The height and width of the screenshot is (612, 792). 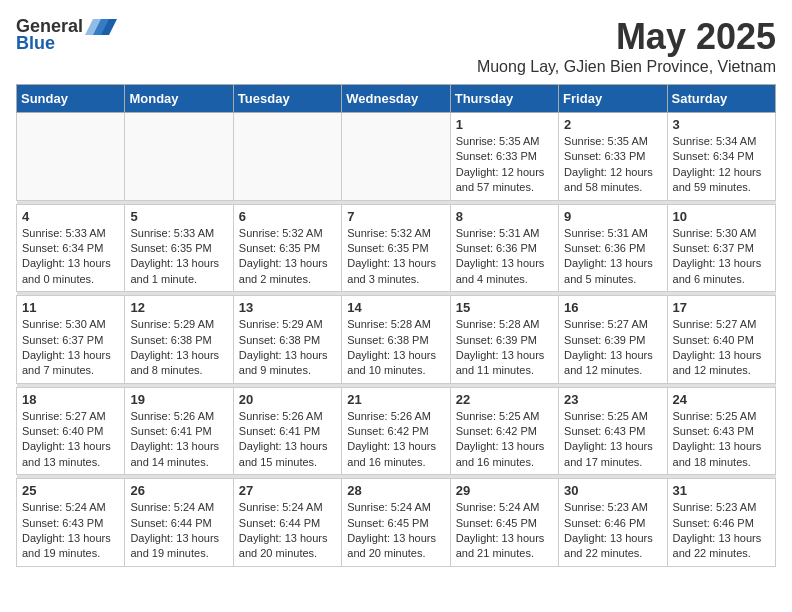 I want to click on calendar-cell: 10Sunrise: 5:30 AM Sunset: 6:37 PM Dayli…, so click(x=721, y=248).